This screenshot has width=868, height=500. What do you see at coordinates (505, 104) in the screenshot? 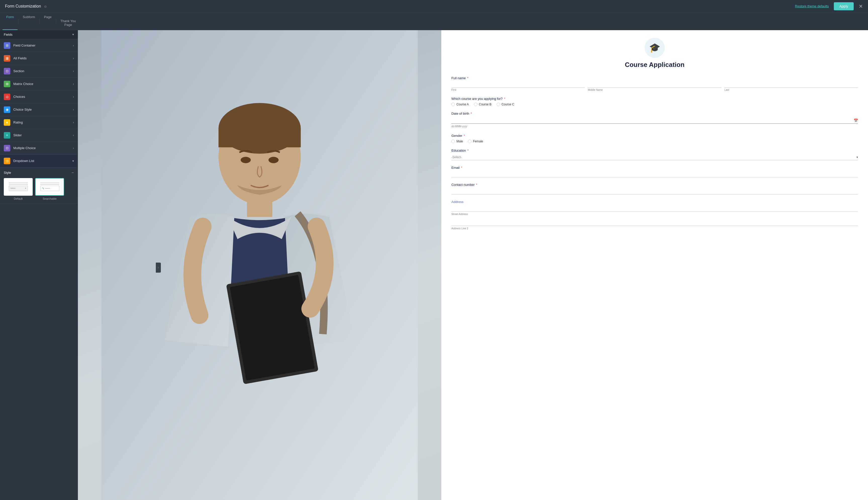
I see `course-c-radio: Course C` at bounding box center [505, 104].